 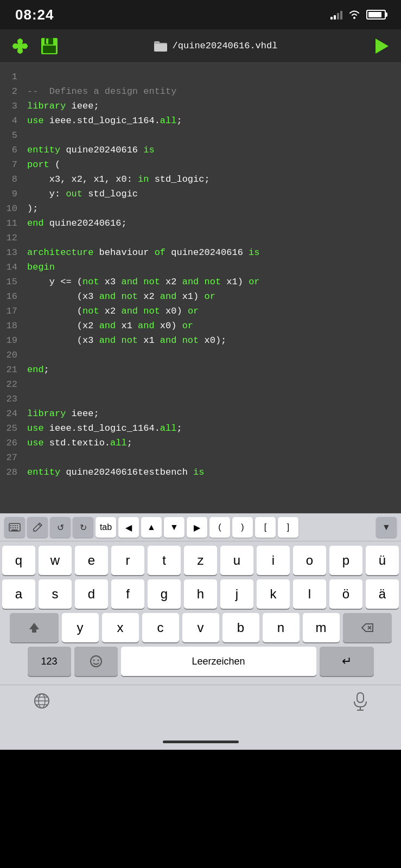 I want to click on key-v: v, so click(x=201, y=628).